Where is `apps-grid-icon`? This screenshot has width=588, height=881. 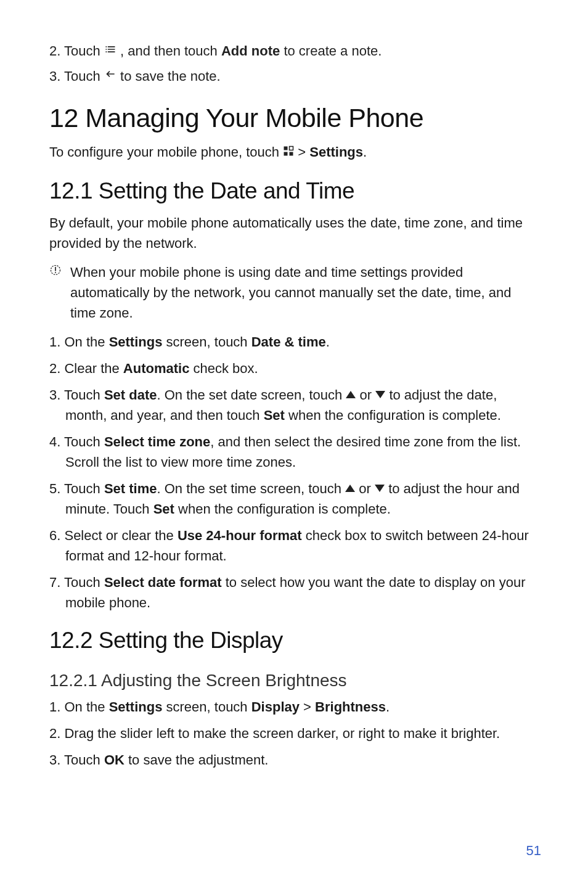
apps-grid-icon is located at coordinates (288, 152).